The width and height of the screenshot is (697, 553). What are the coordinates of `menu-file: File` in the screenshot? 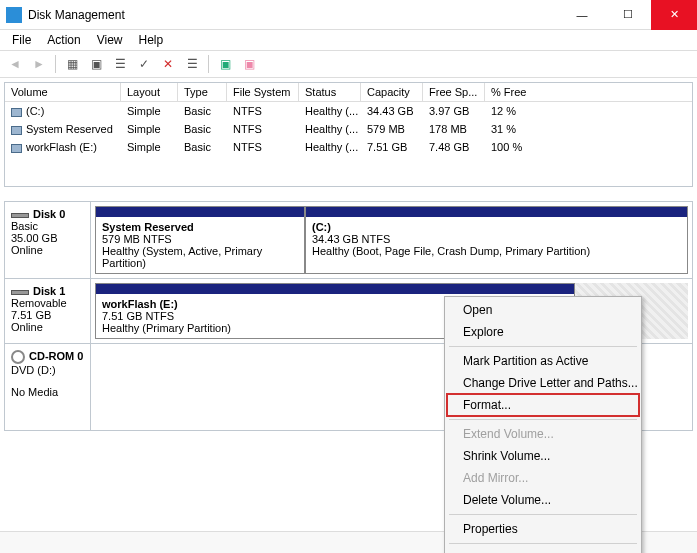 It's located at (22, 40).